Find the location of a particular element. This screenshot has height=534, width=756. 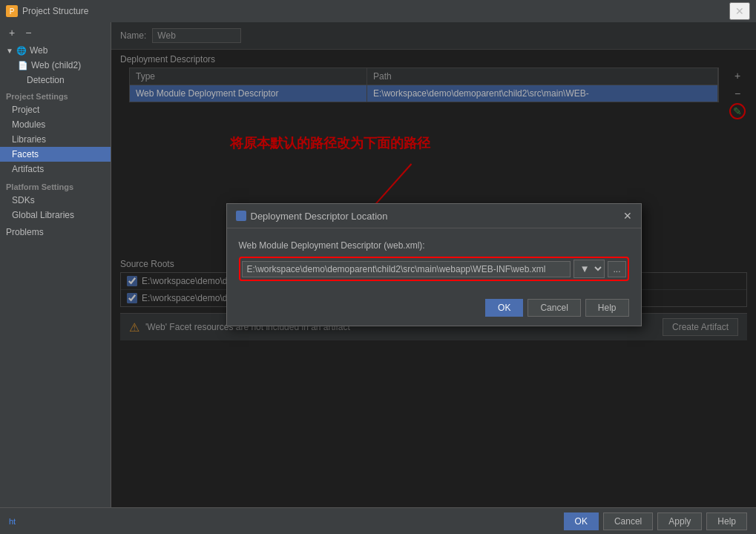

dialog-input-row: ▼ ... is located at coordinates (434, 268).